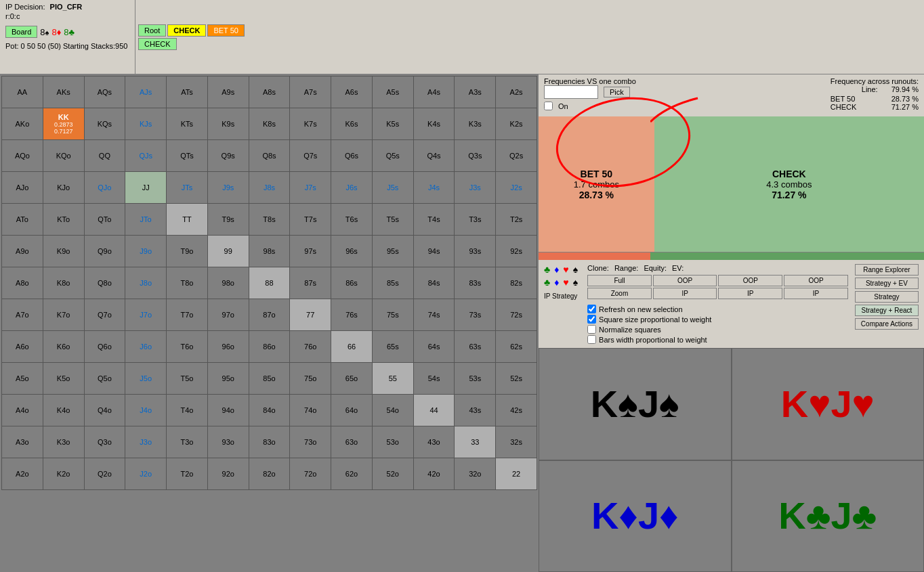  Describe the element at coordinates (476, 315) in the screenshot. I see `matrix-cell: 73s` at that location.